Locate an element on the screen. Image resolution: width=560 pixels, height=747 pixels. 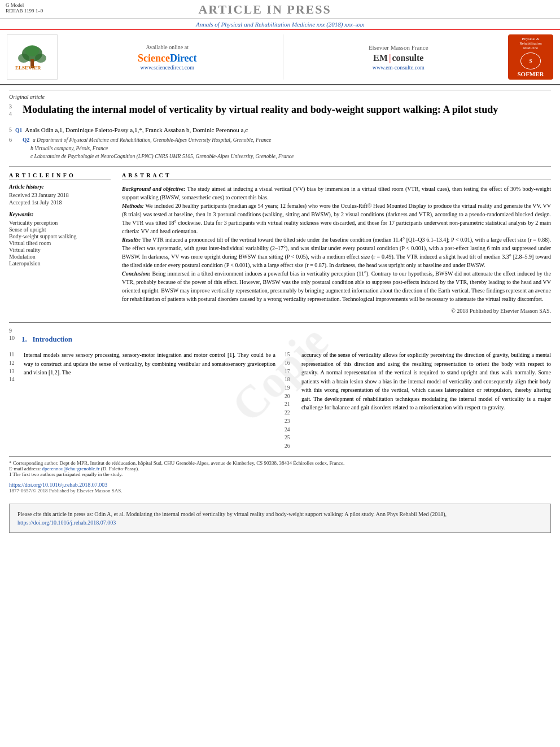
article-info-col: A R T I C L E I N F O Article history: R… is located at coordinates (60, 243).